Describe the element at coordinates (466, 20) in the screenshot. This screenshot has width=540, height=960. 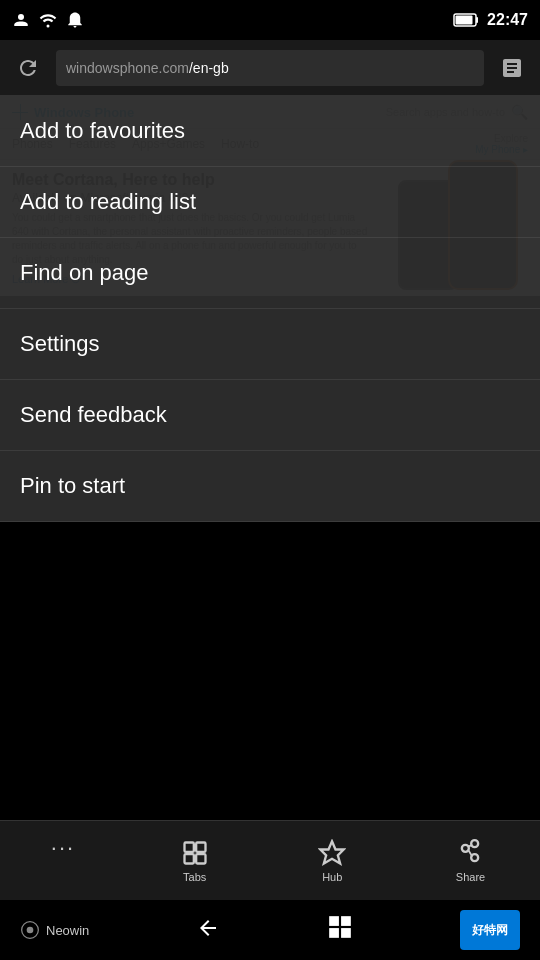
I see `battery-icon` at that location.